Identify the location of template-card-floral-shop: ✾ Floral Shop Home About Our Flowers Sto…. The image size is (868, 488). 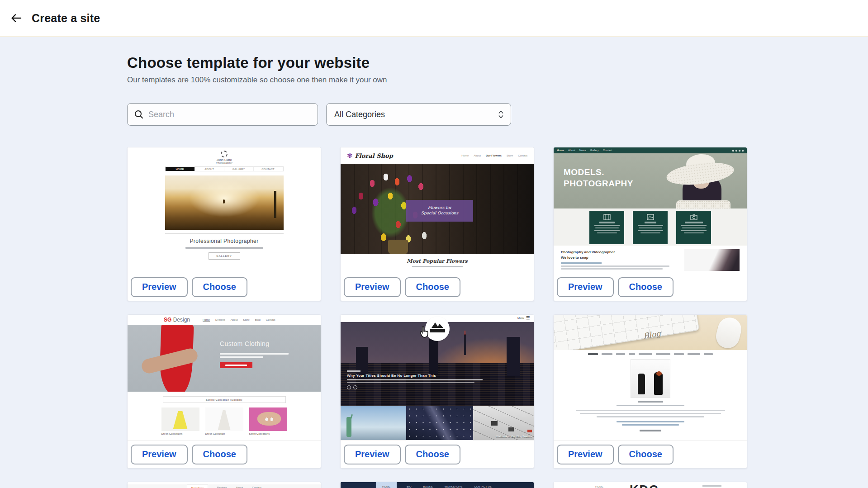
(437, 224).